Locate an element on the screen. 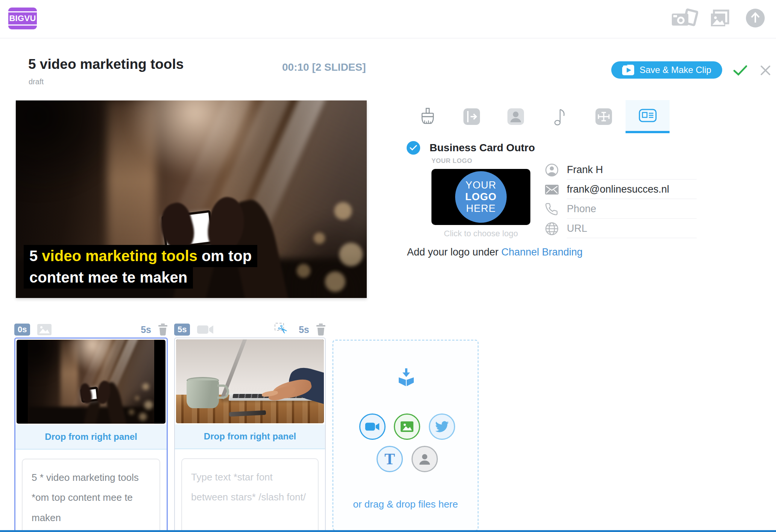 This screenshot has height=532, width=776. caption-line-1: 5 video marketing tools om top is located at coordinates (141, 256).